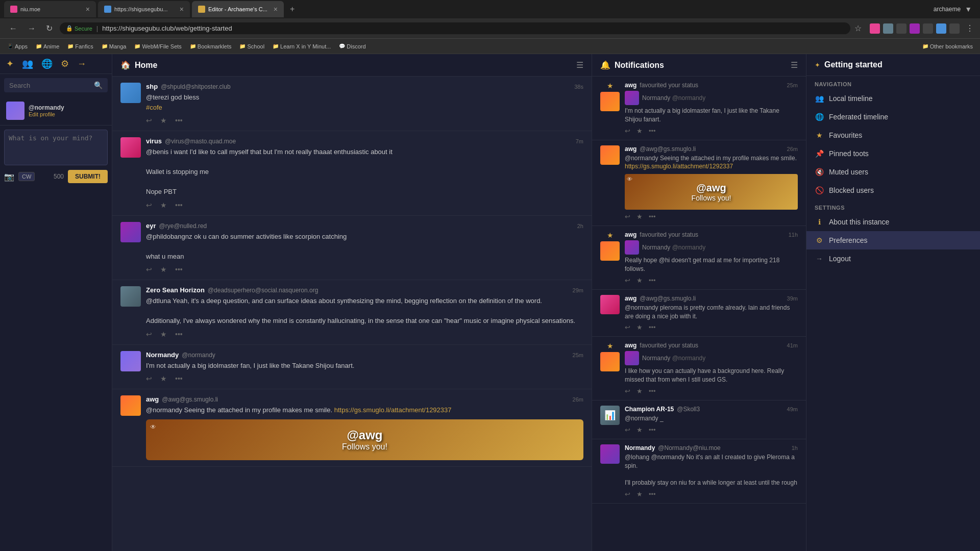  I want to click on star-button-2: ★, so click(163, 205).